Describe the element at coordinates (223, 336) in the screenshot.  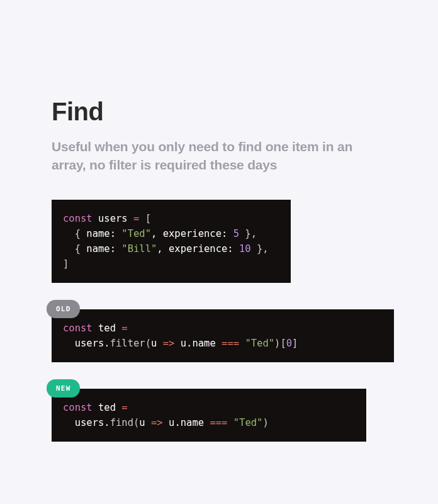
I see `code-block-old: OLD const ted = users.filter(u => u.name…` at that location.